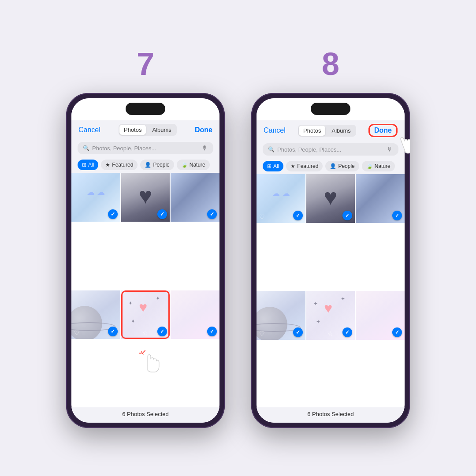 The image size is (476, 476). What do you see at coordinates (133, 130) in the screenshot?
I see `tab-photos-7: Photos` at bounding box center [133, 130].